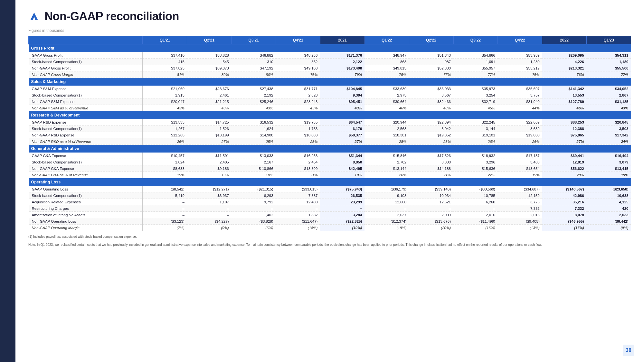 This screenshot has height=362, width=644. I want to click on table-row: Non-GAAP Operating Loss($3,123)($4,227)(…, so click(330, 221).